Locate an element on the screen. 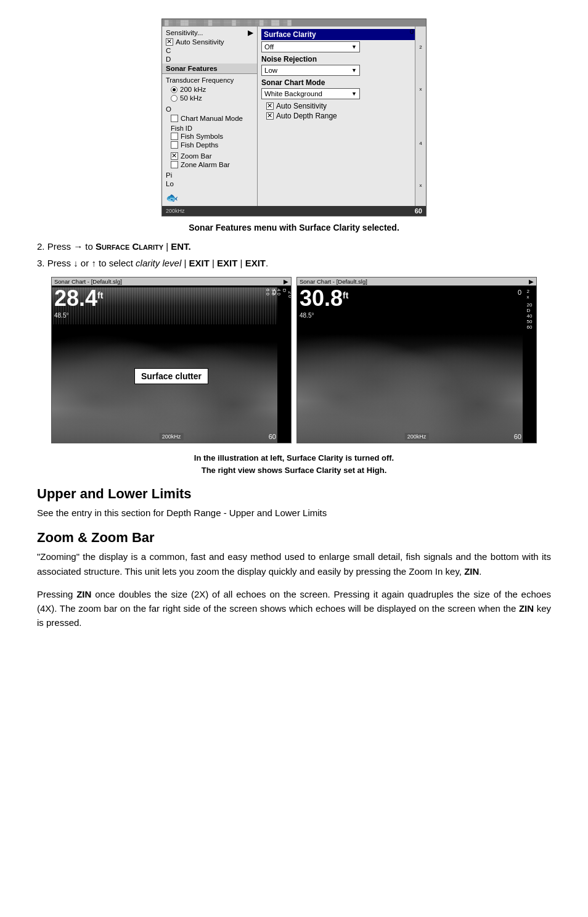 This screenshot has height=917, width=588. zone-alarm-row: Zone Alarm Bar is located at coordinates (210, 165).